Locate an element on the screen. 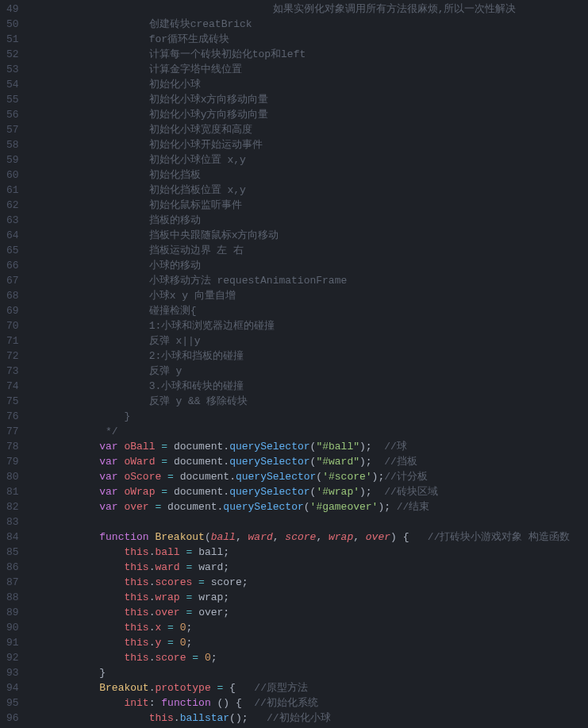  line-number: 50 is located at coordinates (13, 24).